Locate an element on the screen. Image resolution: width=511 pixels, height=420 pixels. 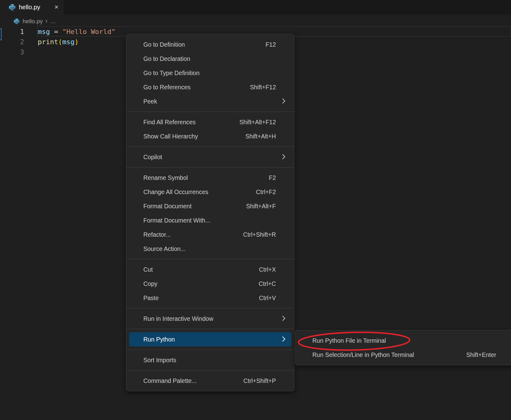
menu-item-label: Source Action... is located at coordinates (164, 249).